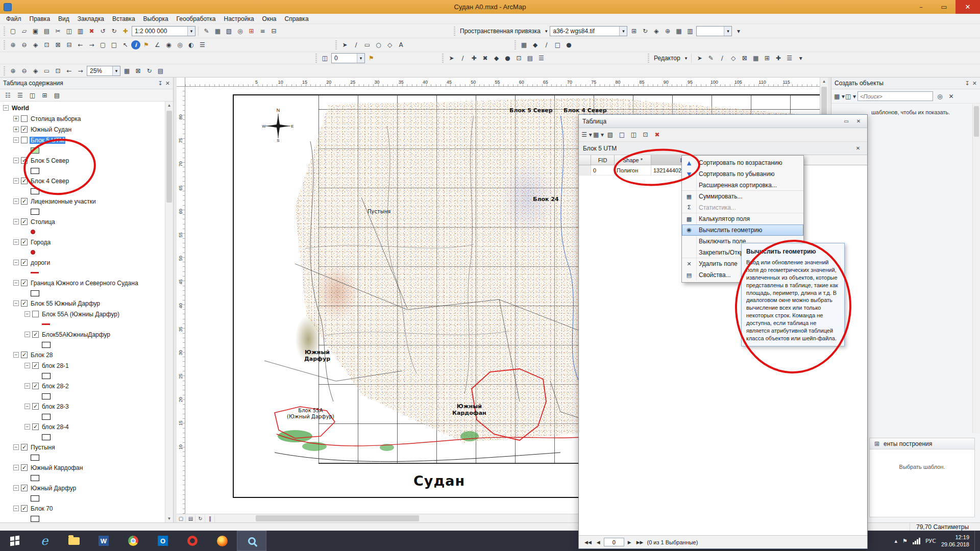 Image resolution: width=980 pixels, height=551 pixels. I want to click on toc-layer: Блок 55 Южный Дарфур, so click(83, 303).